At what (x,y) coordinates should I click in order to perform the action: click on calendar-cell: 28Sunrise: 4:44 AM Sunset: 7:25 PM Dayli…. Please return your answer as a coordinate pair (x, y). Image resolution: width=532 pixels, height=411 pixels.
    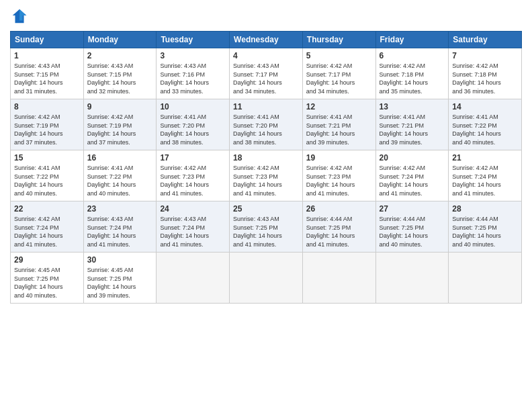
    Looking at the image, I should click on (485, 227).